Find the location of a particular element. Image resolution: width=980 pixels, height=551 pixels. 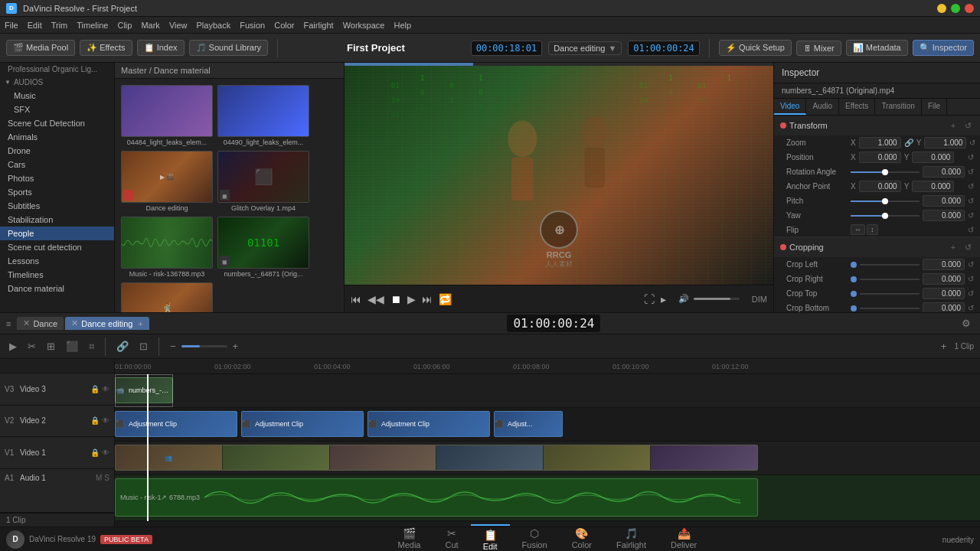

cropping-reset-icon: ↺ is located at coordinates (968, 247).